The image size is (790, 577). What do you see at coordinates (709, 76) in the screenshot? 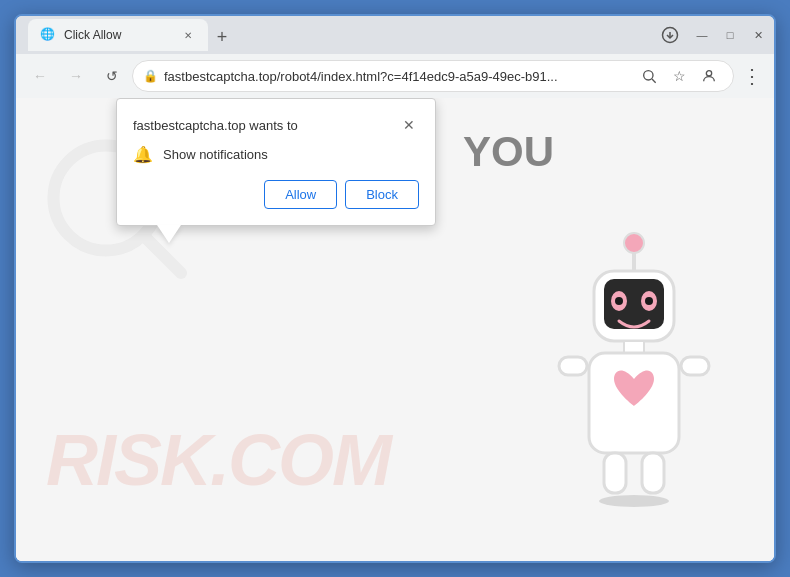
I see `profile-icon` at bounding box center [709, 76].